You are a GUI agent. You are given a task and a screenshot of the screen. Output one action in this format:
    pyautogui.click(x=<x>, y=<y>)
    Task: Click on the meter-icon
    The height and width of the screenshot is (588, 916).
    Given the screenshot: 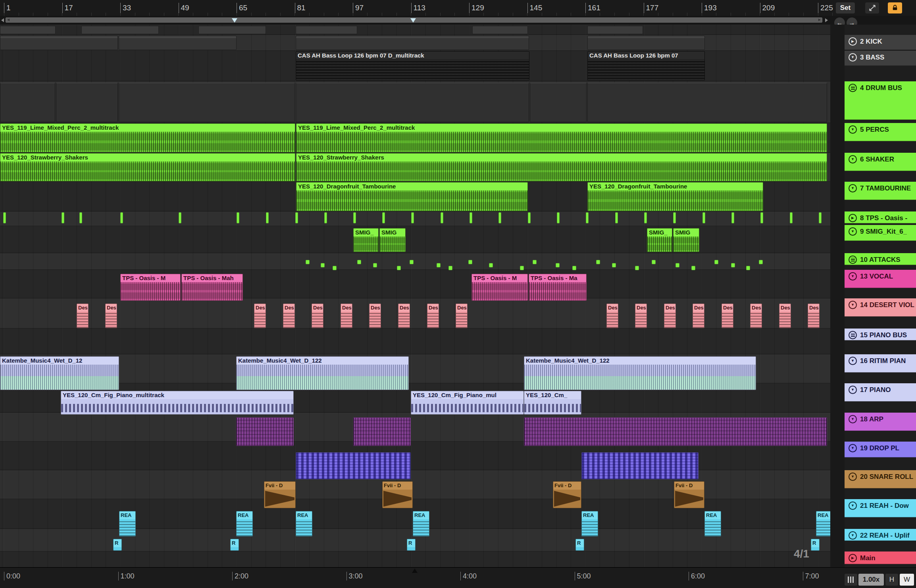 What is the action you would take?
    pyautogui.click(x=851, y=580)
    